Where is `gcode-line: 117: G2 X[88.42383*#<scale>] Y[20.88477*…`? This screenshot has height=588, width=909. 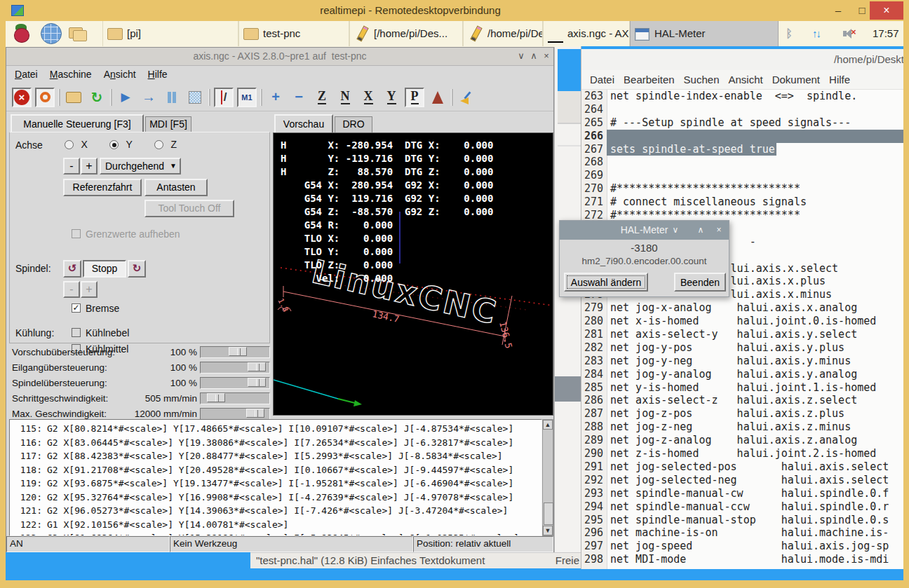 gcode-line: 117: G2 X[88.42383*#<scale>] Y[20.88477*… is located at coordinates (276, 456).